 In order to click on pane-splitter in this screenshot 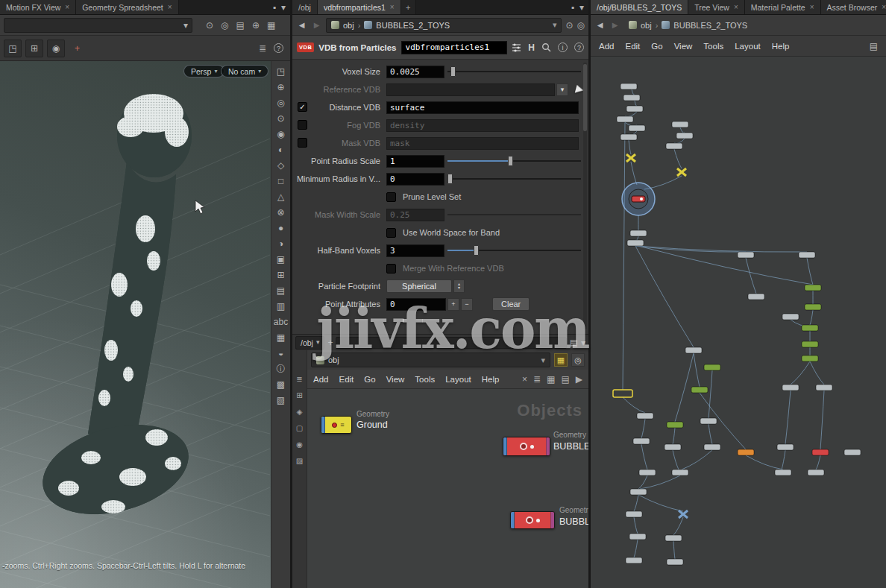, I will do `click(291, 294)`.